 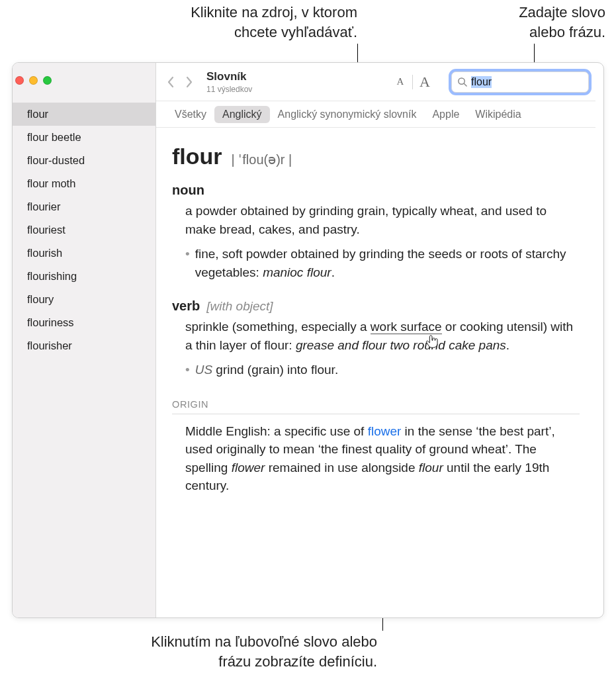 I want to click on callout-search: Zadajte slovo alebo frázu., so click(x=531, y=23).